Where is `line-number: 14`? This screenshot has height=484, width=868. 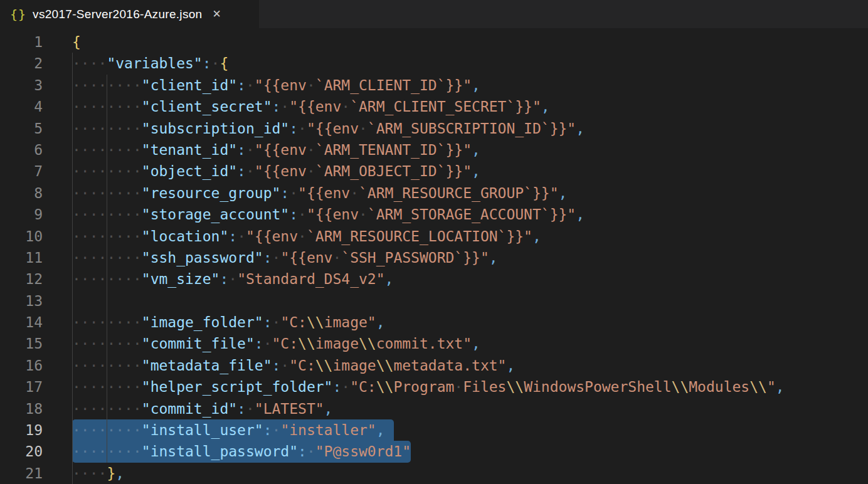 line-number: 14 is located at coordinates (21, 322).